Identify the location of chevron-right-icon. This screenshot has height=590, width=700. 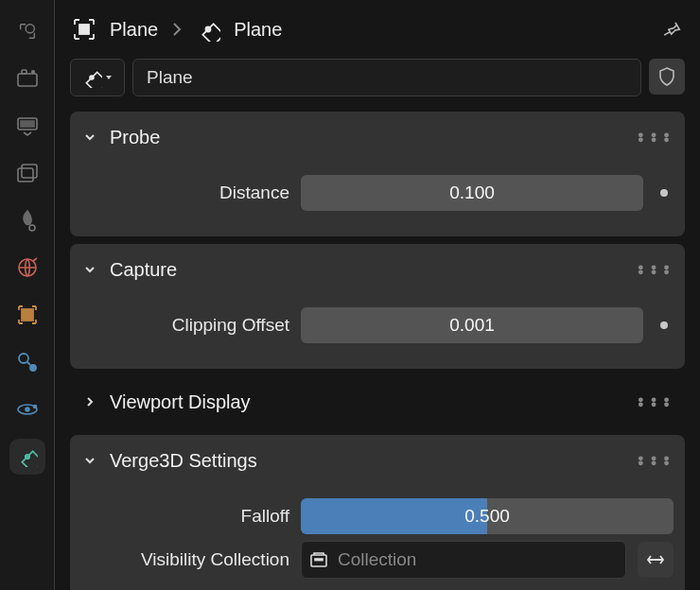
(92, 402).